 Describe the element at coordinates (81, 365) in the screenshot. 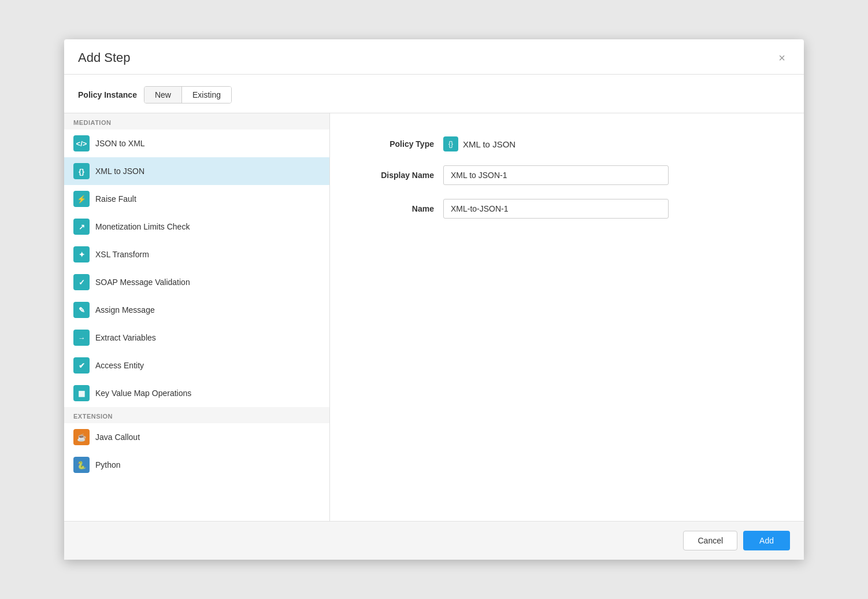

I see `access-entity-icon: ✔` at that location.